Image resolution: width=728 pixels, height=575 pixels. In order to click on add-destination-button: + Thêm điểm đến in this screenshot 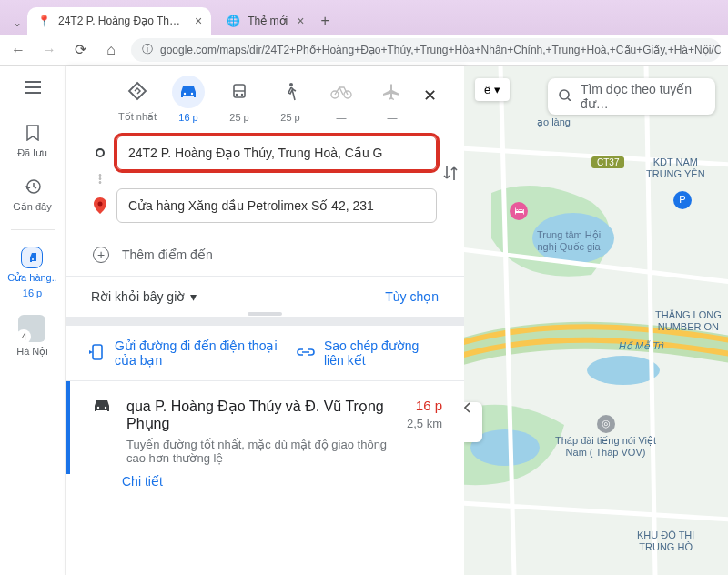, I will do `click(265, 258)`.